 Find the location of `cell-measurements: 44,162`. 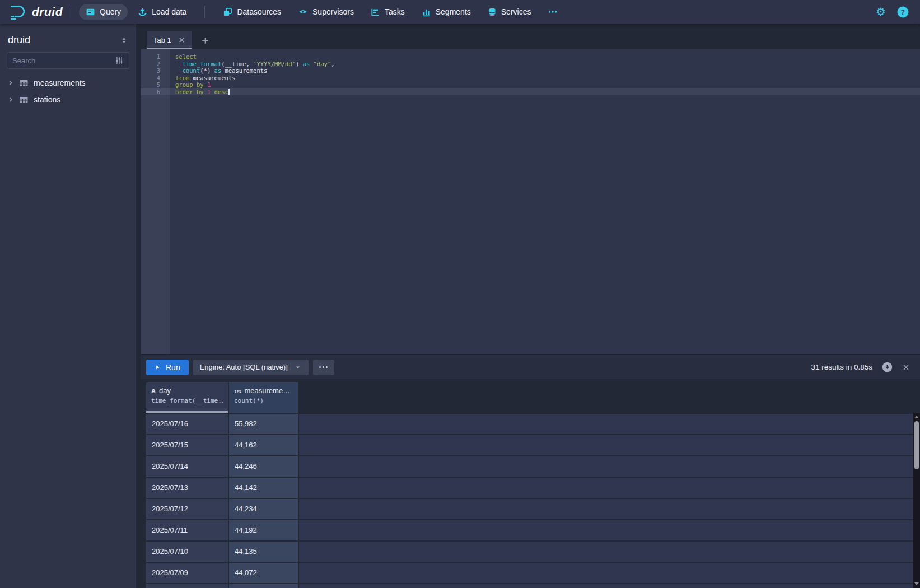

cell-measurements: 44,162 is located at coordinates (263, 445).